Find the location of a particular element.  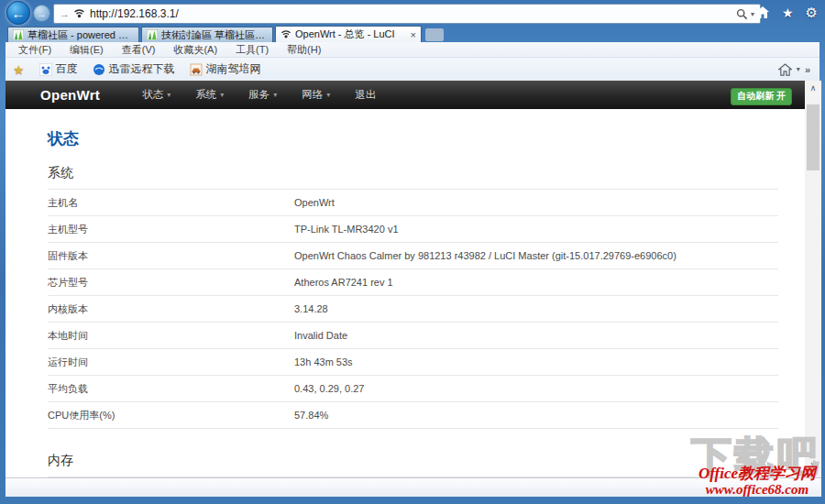

luci-nav-menu: 状态 系统 服务 网络 退出 is located at coordinates (258, 95).